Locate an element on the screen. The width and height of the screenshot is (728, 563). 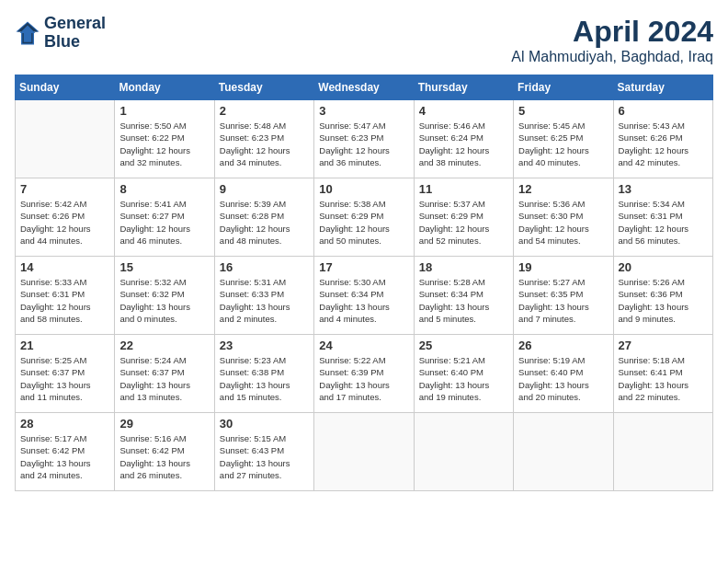
cell-info: Sunrise: 5:25 AM Sunset: 6:37 PM Dayligh… is located at coordinates (64, 379).